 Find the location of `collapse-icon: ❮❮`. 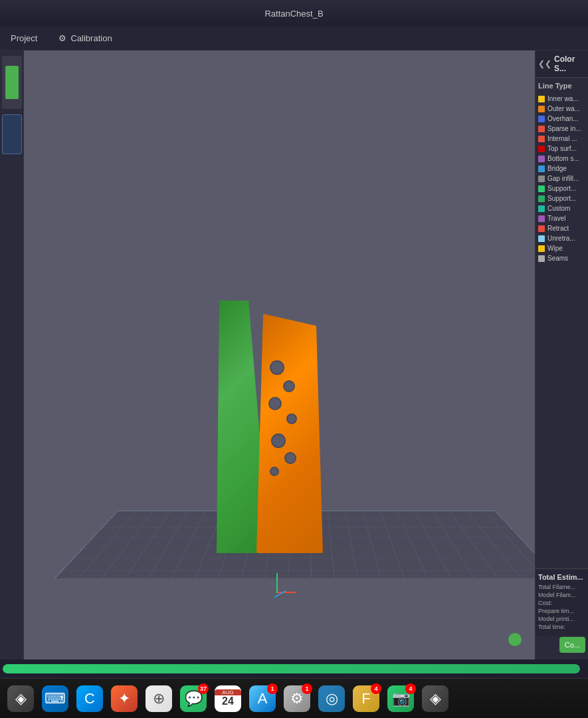

collapse-icon: ❮❮ is located at coordinates (545, 64).